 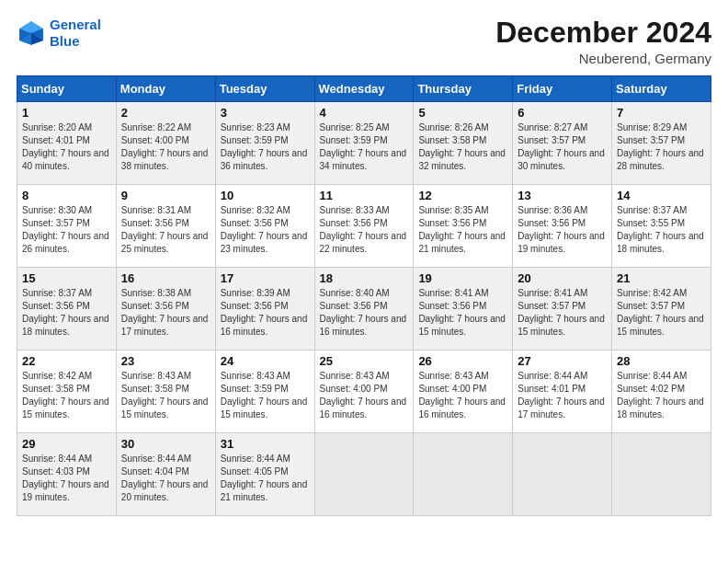 I want to click on cell-info: Sunrise: 8:20 AM Sunset: 4:01 PM Dayligh…, so click(x=66, y=147).